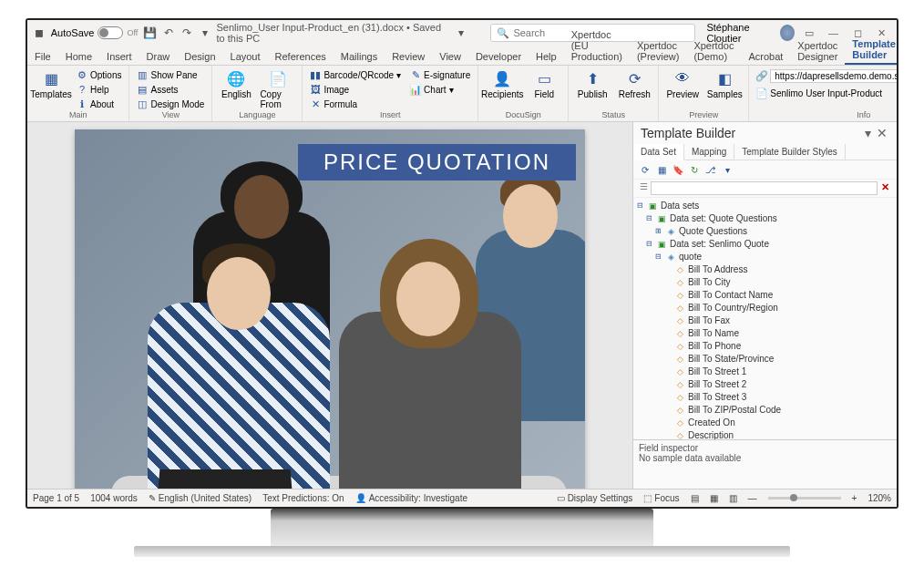  What do you see at coordinates (709, 151) in the screenshot?
I see `panel-tab-mapping: Mapping` at bounding box center [709, 151].